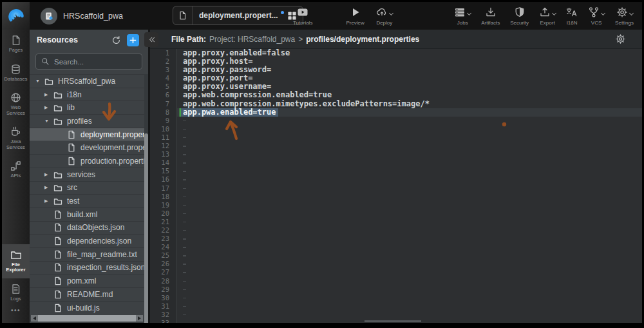 Image resolution: width=644 pixels, height=328 pixels. I want to click on code-line: 7 app.web.compression.mimetypes.excludeP…, so click(396, 104).